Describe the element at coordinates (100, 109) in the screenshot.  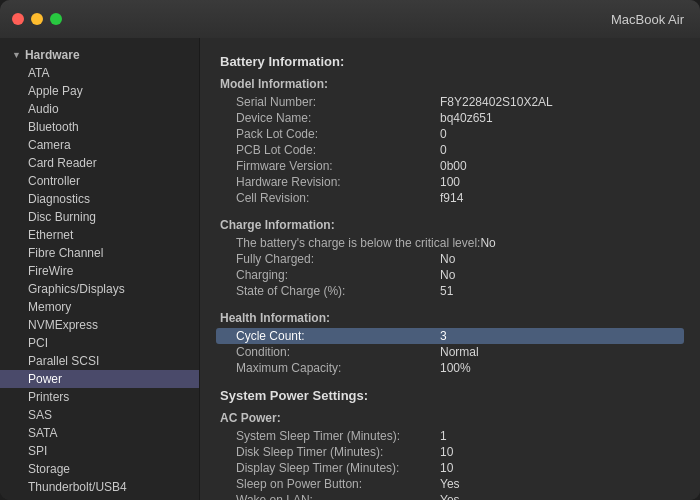
I see `sidebar-item-audio: Audio` at that location.